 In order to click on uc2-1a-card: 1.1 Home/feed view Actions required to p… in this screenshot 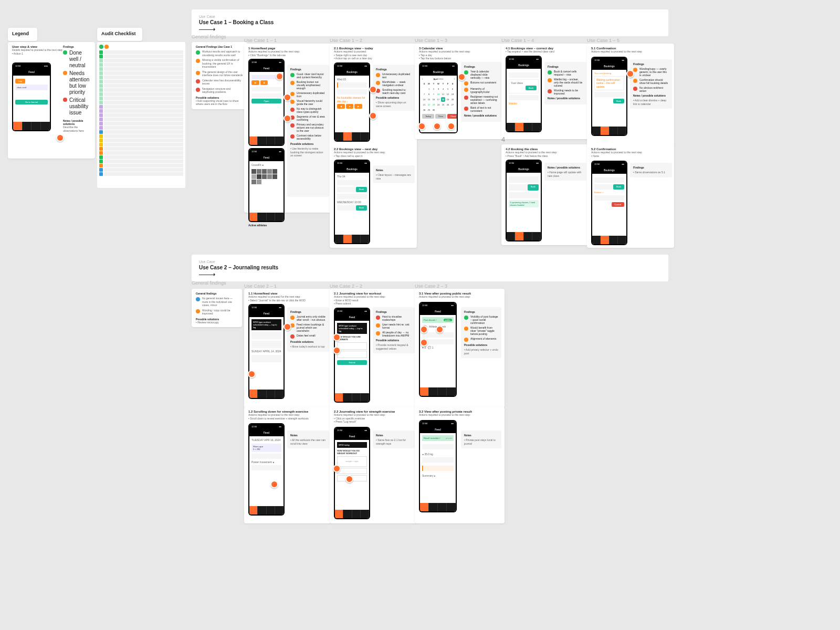, I will do `click(288, 349)`.